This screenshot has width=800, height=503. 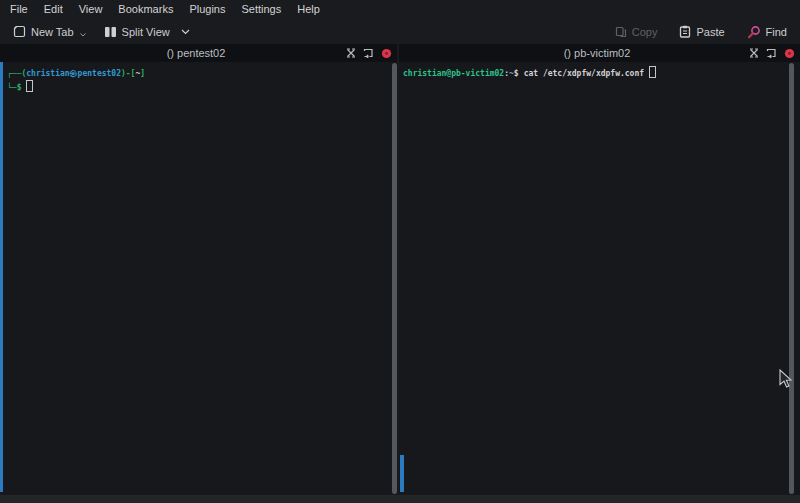 What do you see at coordinates (54, 10) in the screenshot?
I see `menu-edit: Edit` at bounding box center [54, 10].